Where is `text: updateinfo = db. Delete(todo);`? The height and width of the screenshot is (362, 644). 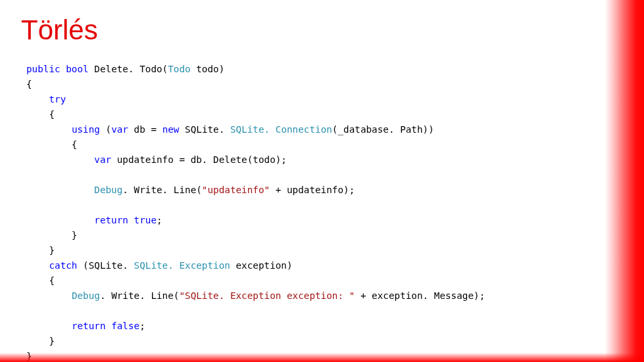 text: updateinfo = db. Delete(todo); is located at coordinates (199, 160).